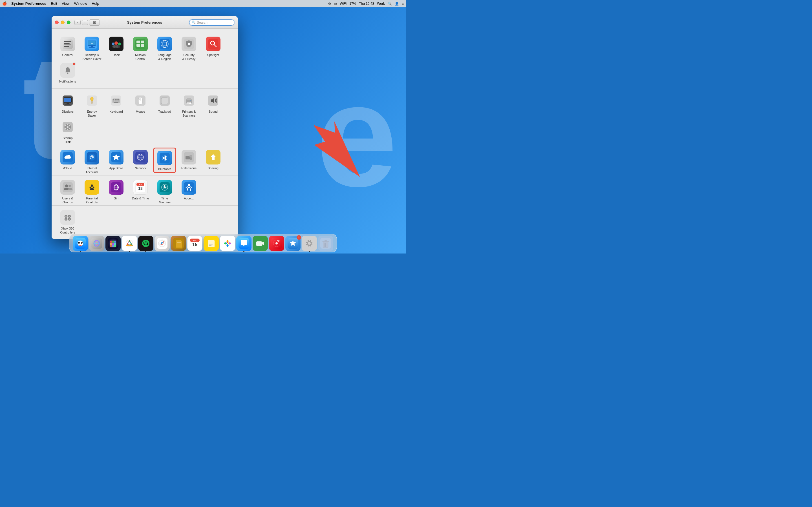 Image resolution: width=812 pixels, height=507 pixels. What do you see at coordinates (68, 140) in the screenshot?
I see `startup-label: StartupDisk` at bounding box center [68, 140].